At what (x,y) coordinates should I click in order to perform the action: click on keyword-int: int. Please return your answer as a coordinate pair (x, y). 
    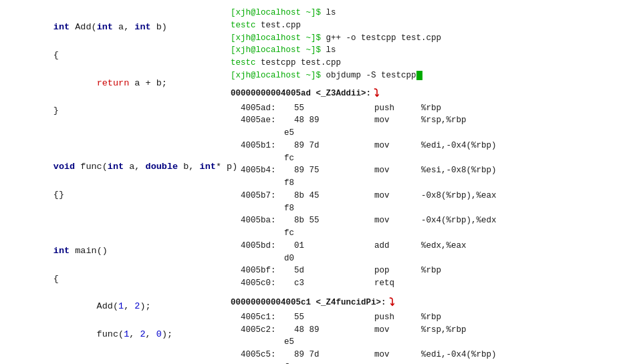
    Looking at the image, I should click on (61, 27).